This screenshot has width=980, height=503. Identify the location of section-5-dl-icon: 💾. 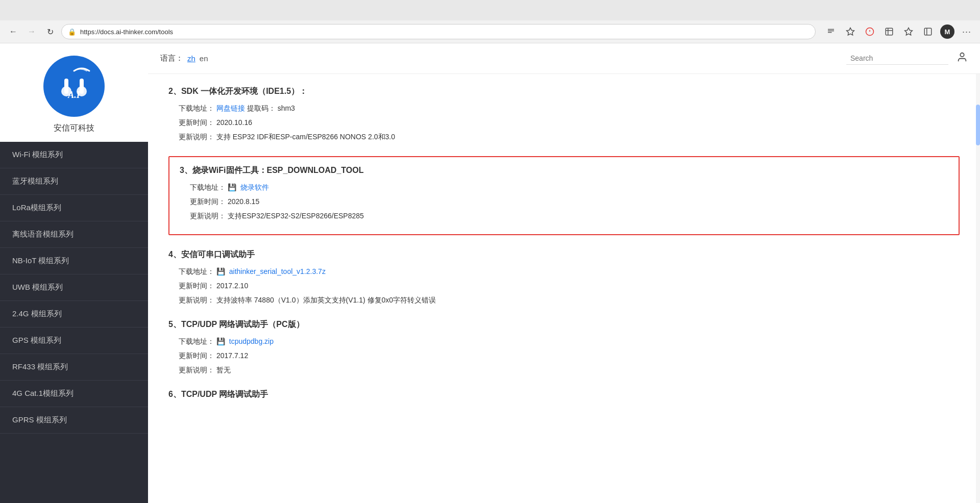
(220, 341).